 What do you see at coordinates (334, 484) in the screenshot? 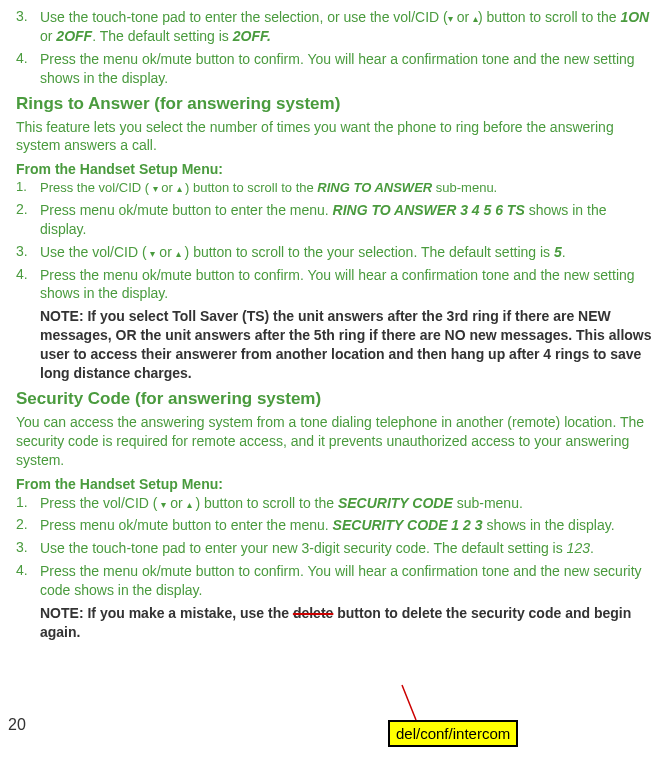
I see `subheading-security: From the Handset Setup Menu:` at bounding box center [334, 484].